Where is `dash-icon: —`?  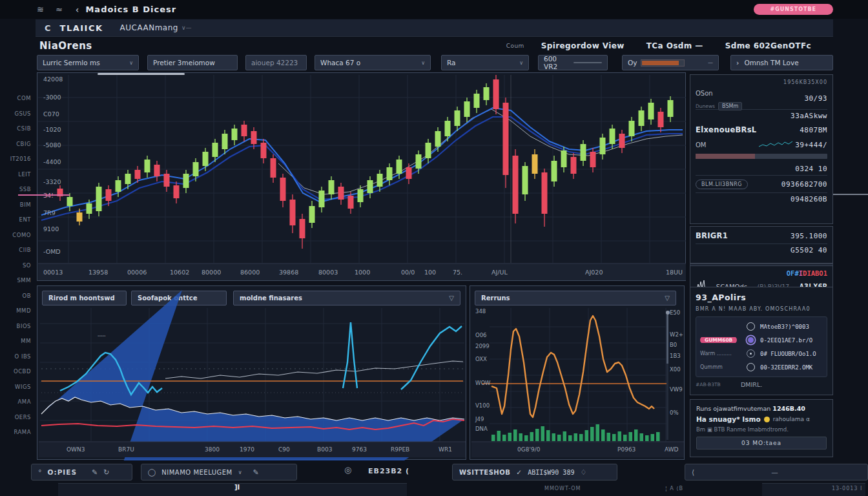
dash-icon: — is located at coordinates (775, 472).